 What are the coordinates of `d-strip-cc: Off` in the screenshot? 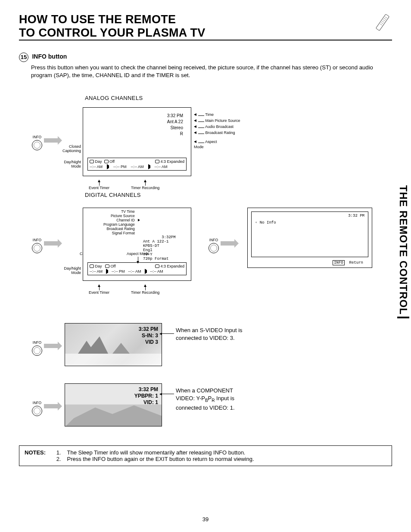 It's located at (113, 266).